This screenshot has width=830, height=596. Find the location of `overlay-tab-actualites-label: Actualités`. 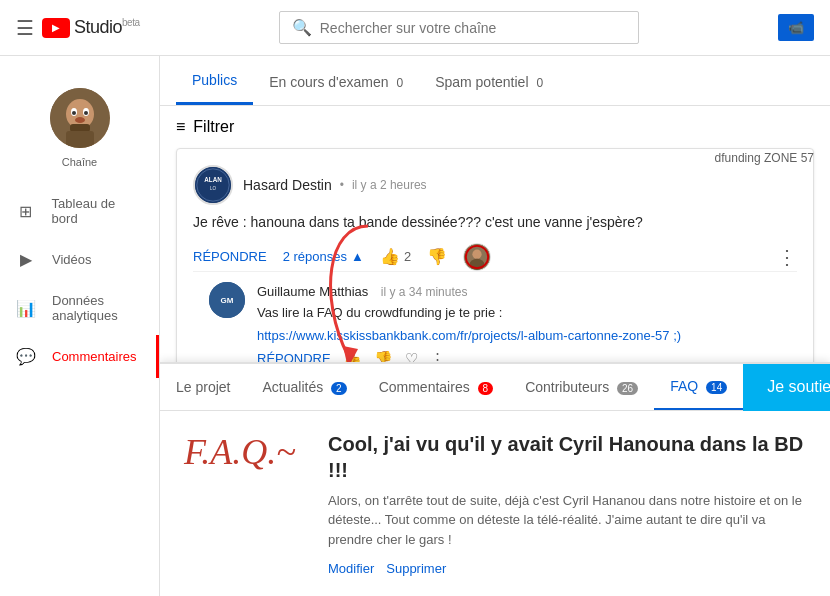

overlay-tab-actualites-label: Actualités is located at coordinates (292, 387).